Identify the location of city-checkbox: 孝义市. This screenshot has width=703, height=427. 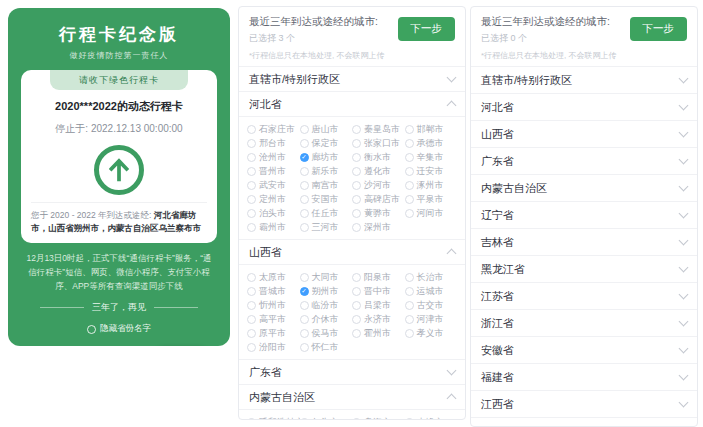
(432, 333).